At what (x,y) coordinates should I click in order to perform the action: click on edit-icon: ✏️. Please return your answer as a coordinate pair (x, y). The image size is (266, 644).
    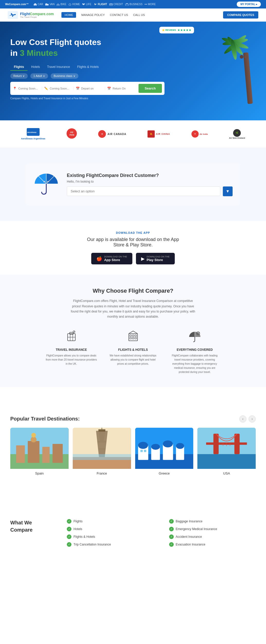
    Looking at the image, I should click on (46, 88).